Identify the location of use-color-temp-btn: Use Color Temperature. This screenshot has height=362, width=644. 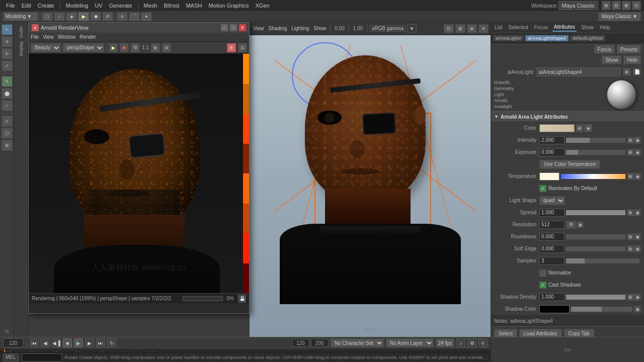
(570, 164).